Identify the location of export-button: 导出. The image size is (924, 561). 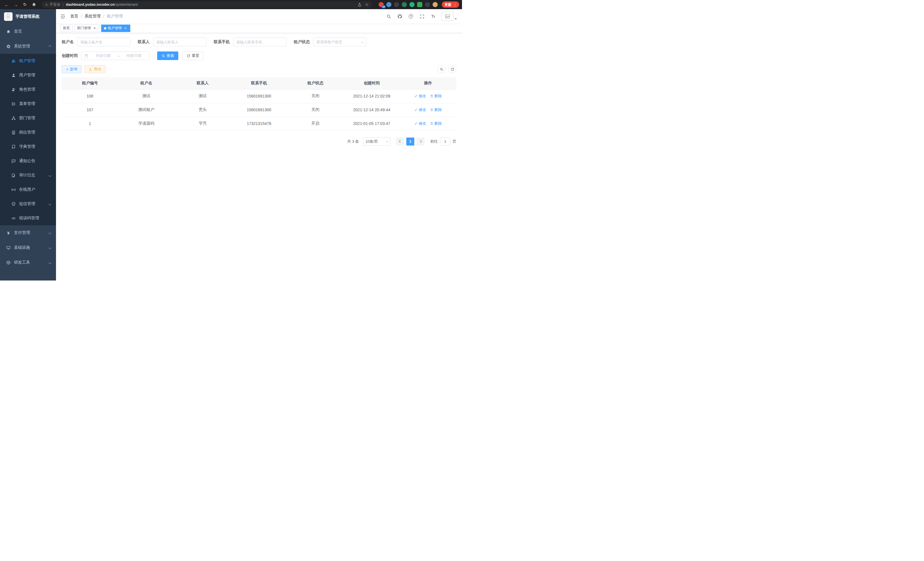
(95, 69).